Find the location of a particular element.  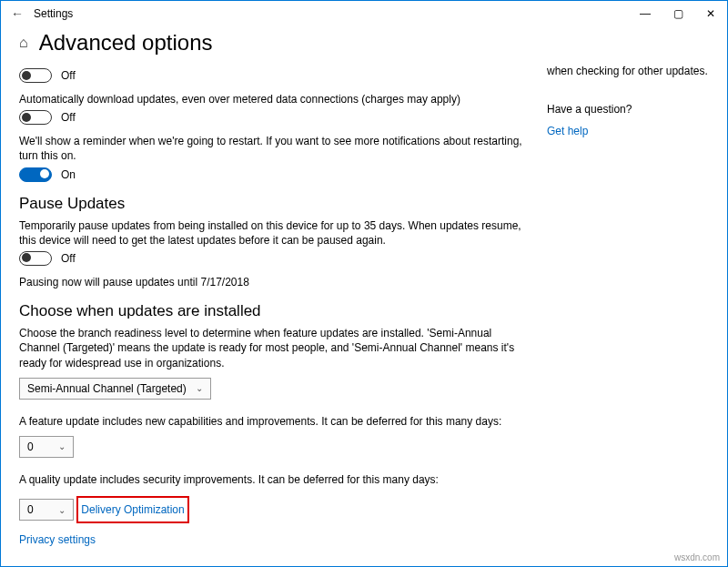

window-controls: — ▢ ✕ is located at coordinates (678, 14).